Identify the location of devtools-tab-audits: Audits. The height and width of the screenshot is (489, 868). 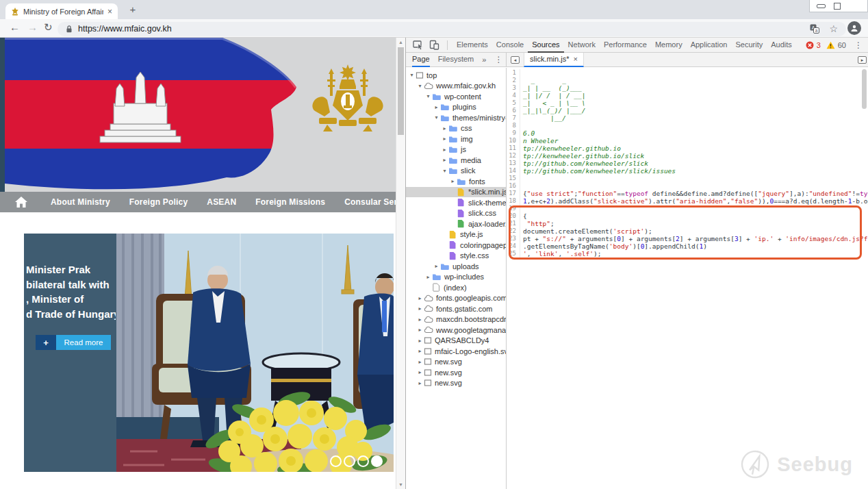
(782, 45).